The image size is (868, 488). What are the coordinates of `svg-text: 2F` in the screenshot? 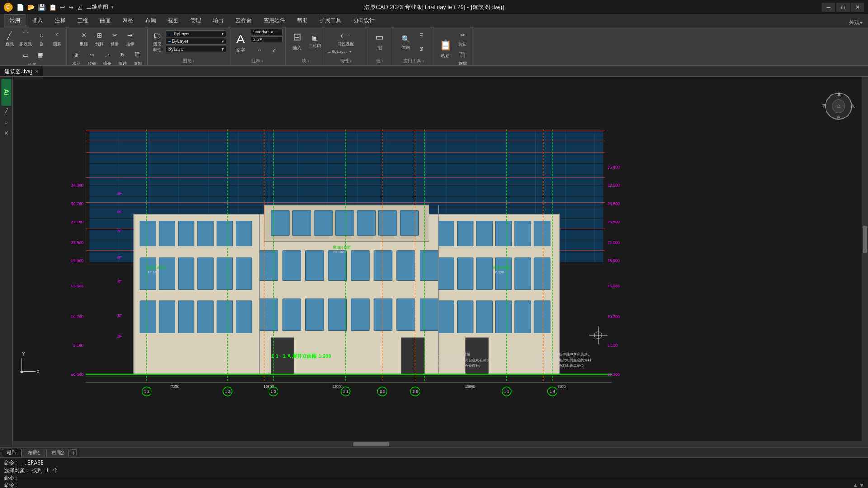 It's located at (119, 336).